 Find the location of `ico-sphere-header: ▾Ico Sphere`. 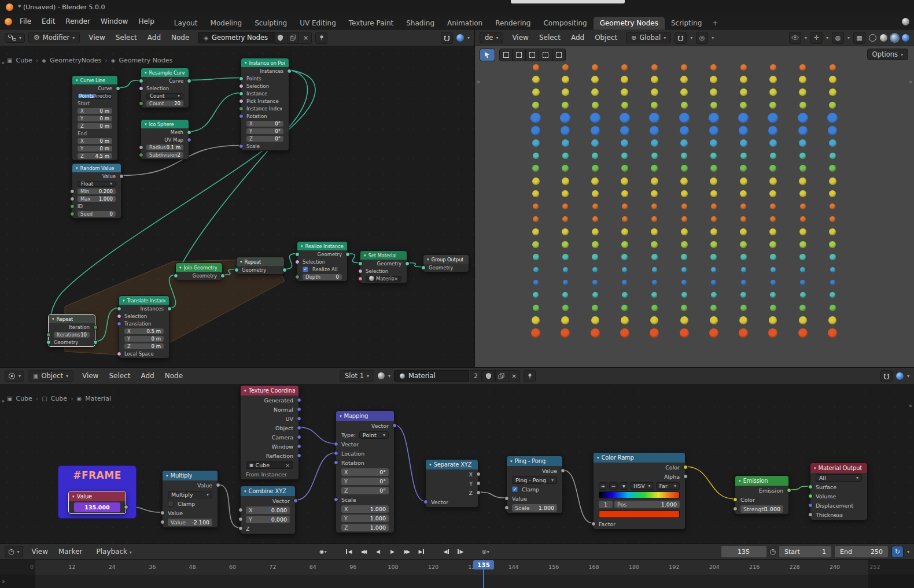

ico-sphere-header: ▾Ico Sphere is located at coordinates (165, 124).